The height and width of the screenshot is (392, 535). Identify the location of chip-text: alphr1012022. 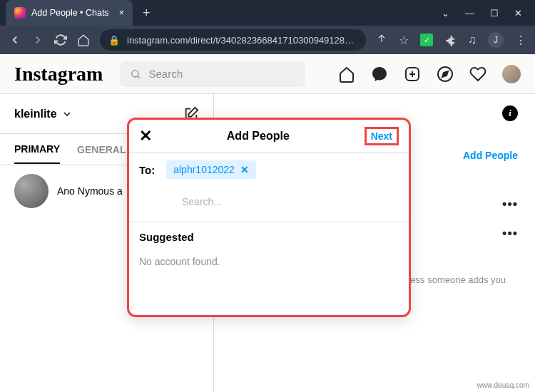
(204, 170).